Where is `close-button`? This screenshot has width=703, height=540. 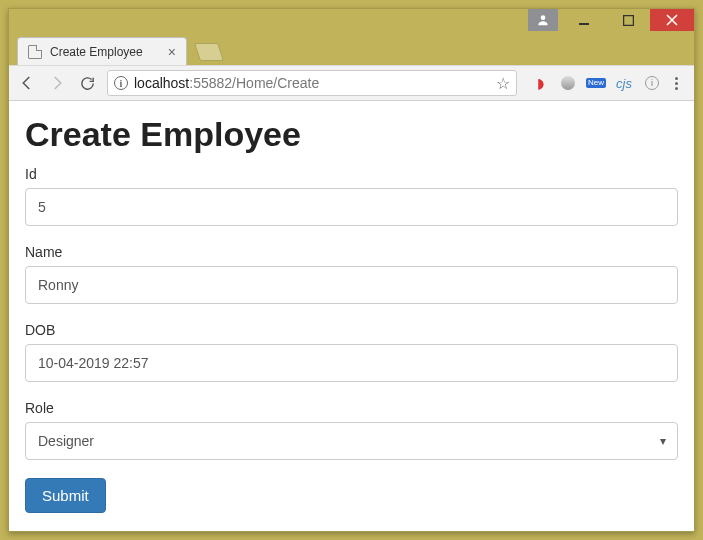 close-button is located at coordinates (672, 20).